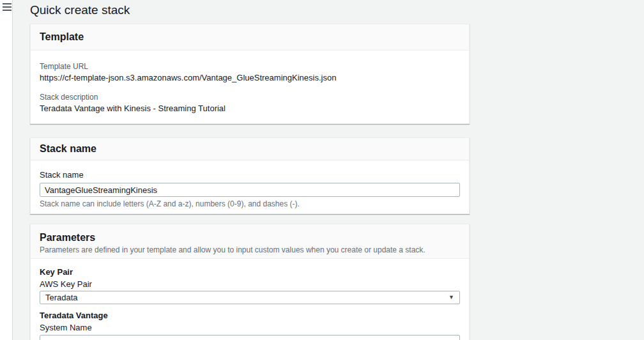  I want to click on page-title: Quick create stack, so click(337, 10).